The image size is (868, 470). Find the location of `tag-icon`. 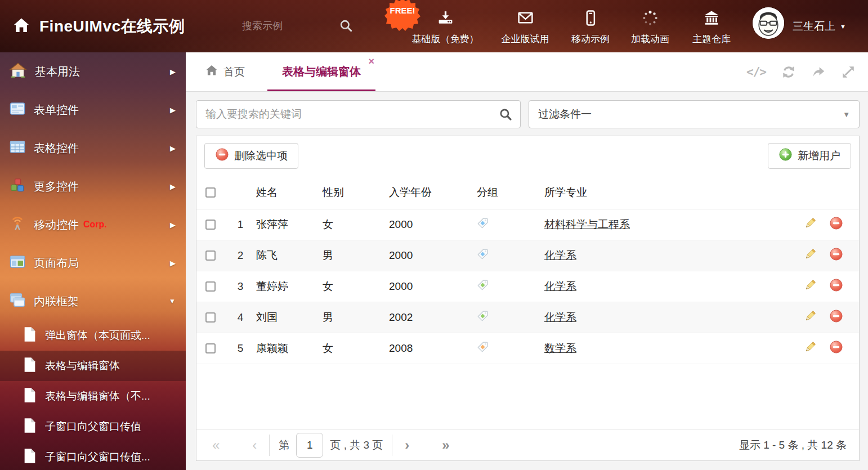

tag-icon is located at coordinates (511, 256).